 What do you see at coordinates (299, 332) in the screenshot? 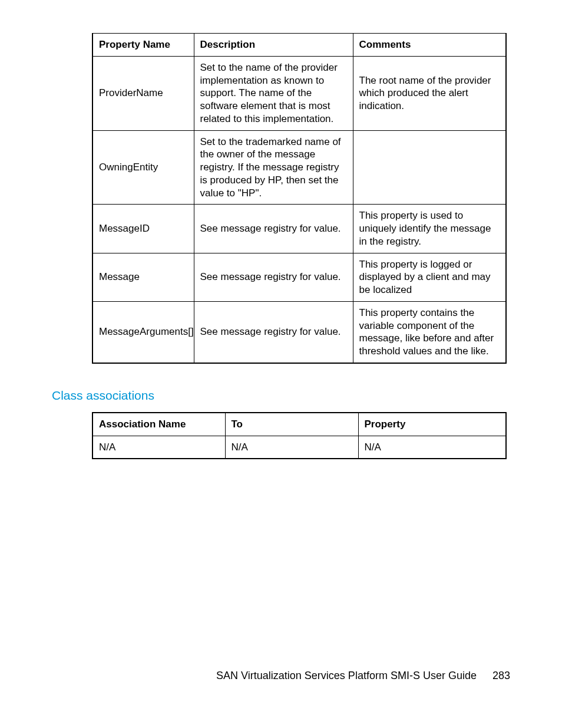
I see `table-row: MessageArguments[] See message registry …` at bounding box center [299, 332].